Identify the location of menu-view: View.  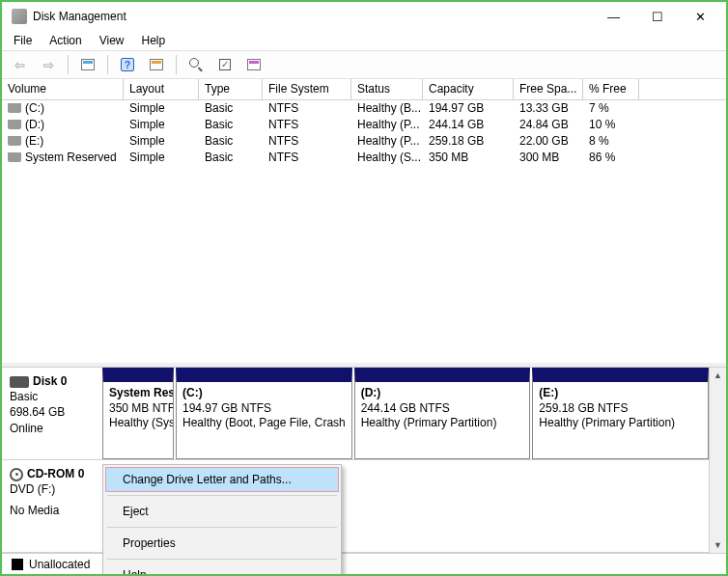
(112, 41).